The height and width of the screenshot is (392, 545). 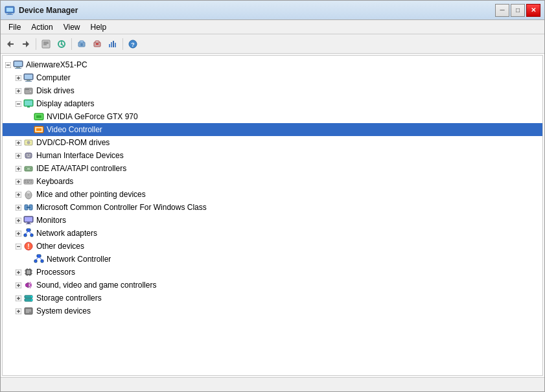 What do you see at coordinates (29, 220) in the screenshot?
I see `tree-item-icon-monitor` at bounding box center [29, 220].